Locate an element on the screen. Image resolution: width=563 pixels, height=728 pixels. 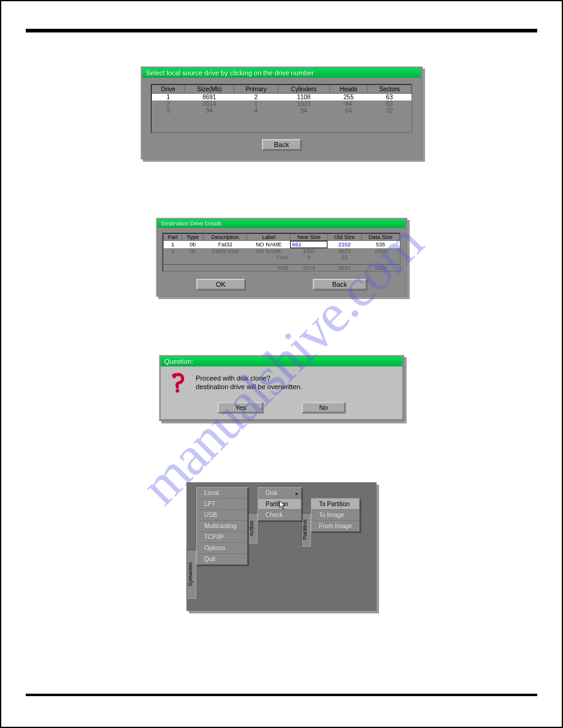
menu-item-local: Local is located at coordinates (222, 493).